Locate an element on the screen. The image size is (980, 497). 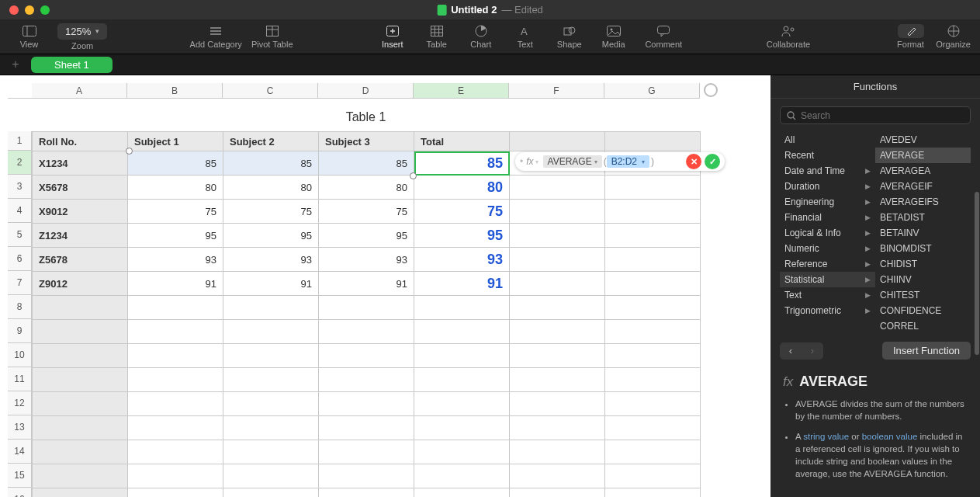
formula-function-token: AVERAGE is located at coordinates (573, 162).